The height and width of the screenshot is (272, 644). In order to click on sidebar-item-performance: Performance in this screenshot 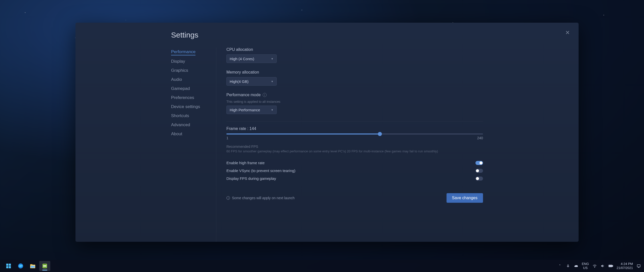, I will do `click(183, 51)`.